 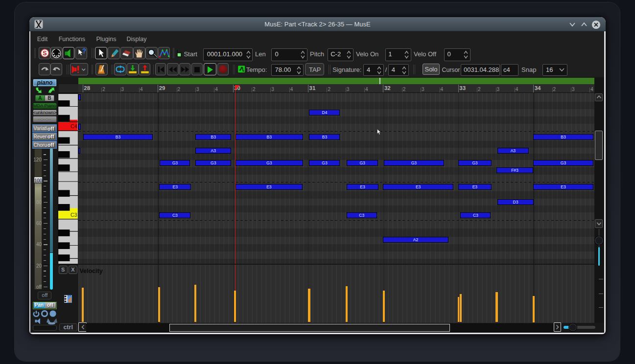 What do you see at coordinates (45, 53) in the screenshot?
I see `svg-text: S` at bounding box center [45, 53].